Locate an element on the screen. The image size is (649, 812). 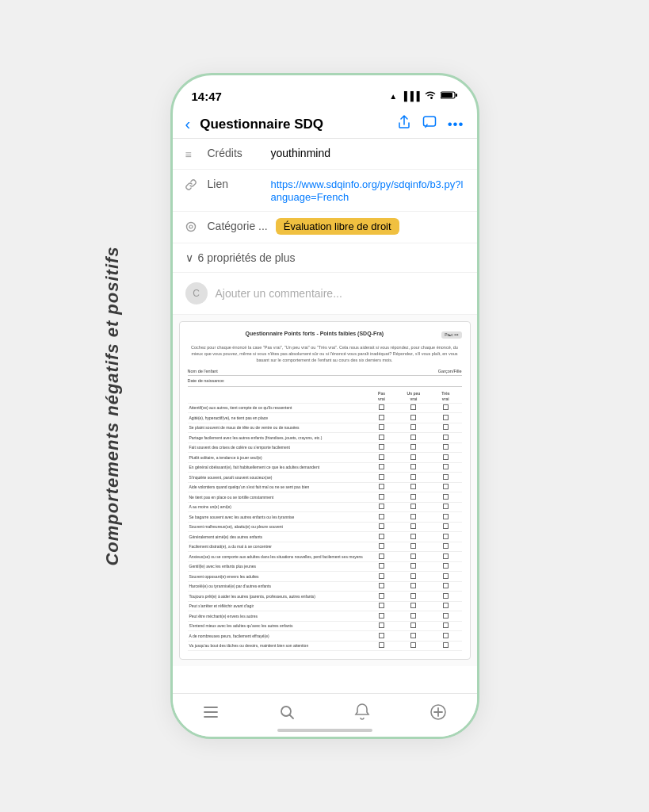
table-row: Plutôt solitaire, a tendance à jouer seu… is located at coordinates (325, 458).